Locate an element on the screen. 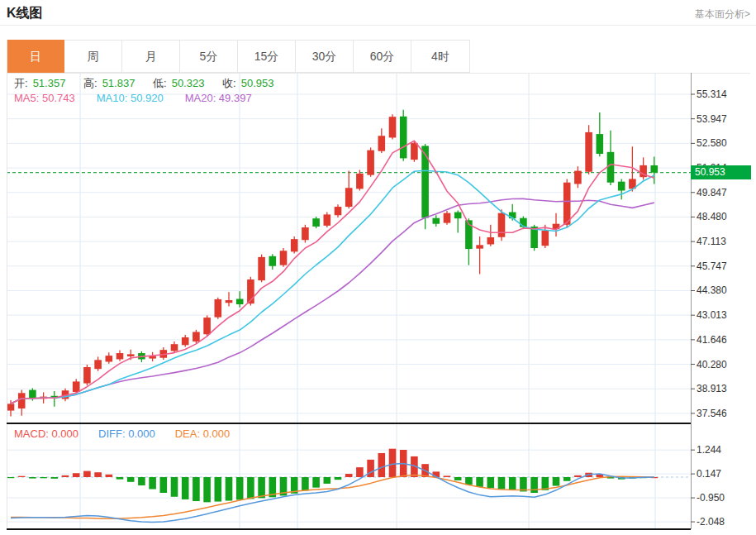  close-label: 收: is located at coordinates (230, 83).